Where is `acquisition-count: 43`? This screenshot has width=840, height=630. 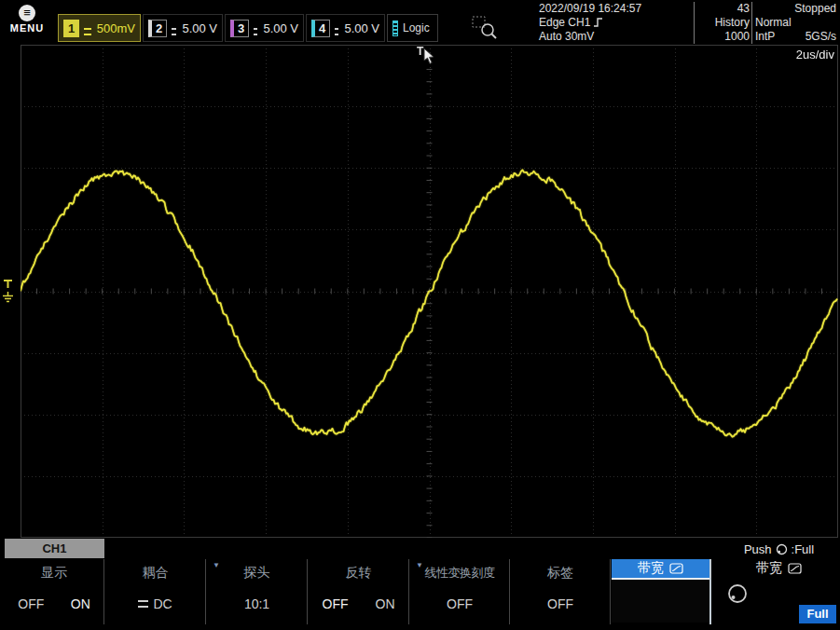
acquisition-count: 43 is located at coordinates (723, 9).